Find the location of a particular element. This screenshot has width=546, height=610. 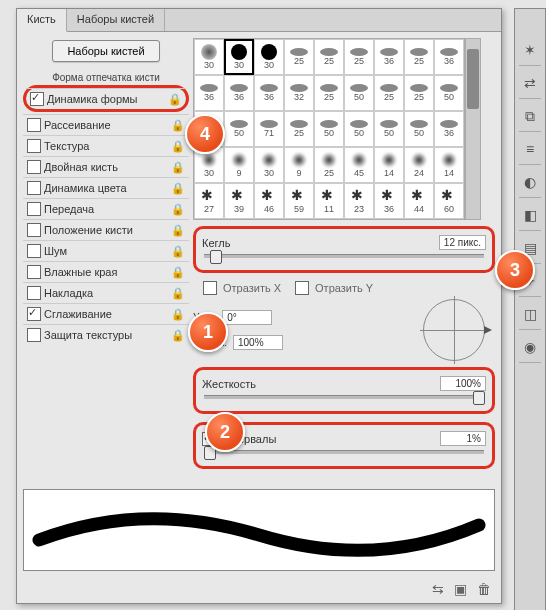

info-icon: ◐ is located at coordinates (530, 184).